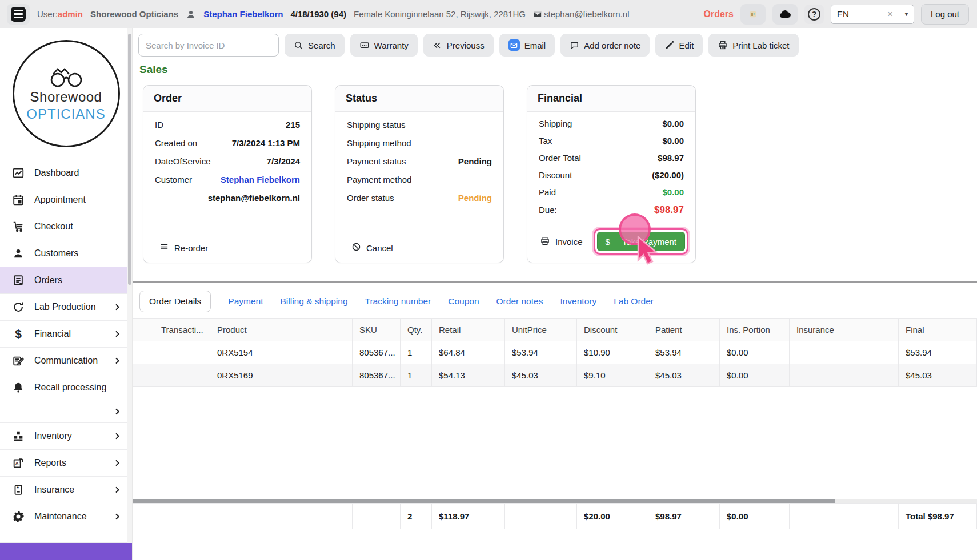  What do you see at coordinates (209, 45) in the screenshot?
I see `search-input` at bounding box center [209, 45].